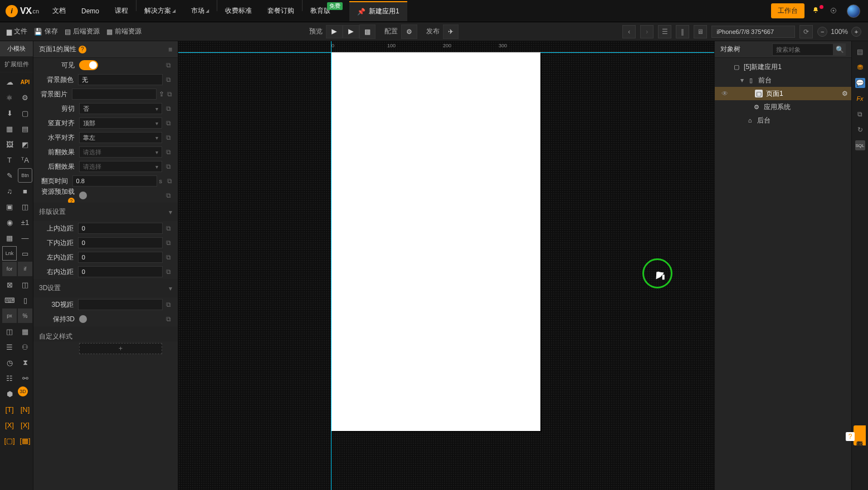 The image size is (868, 490). What do you see at coordinates (753, 32) in the screenshot?
I see `device-select: iPhone6/7/8 375*667` at bounding box center [753, 32].